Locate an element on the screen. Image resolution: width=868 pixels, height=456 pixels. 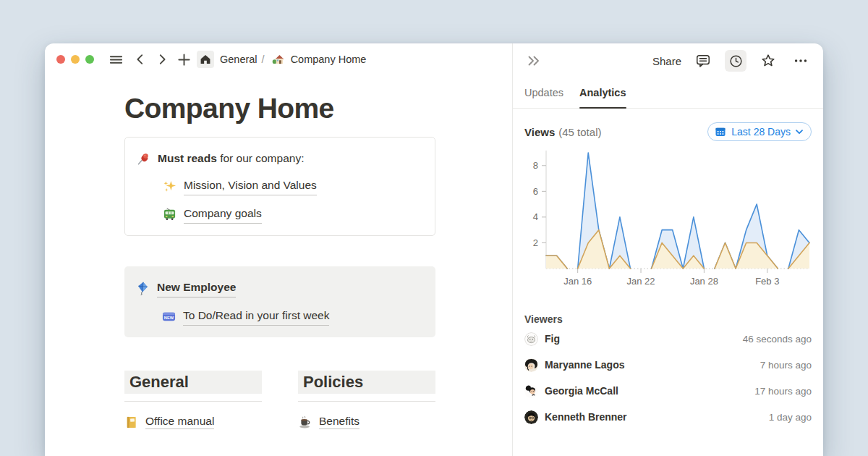
updates-history-icon is located at coordinates (736, 61).